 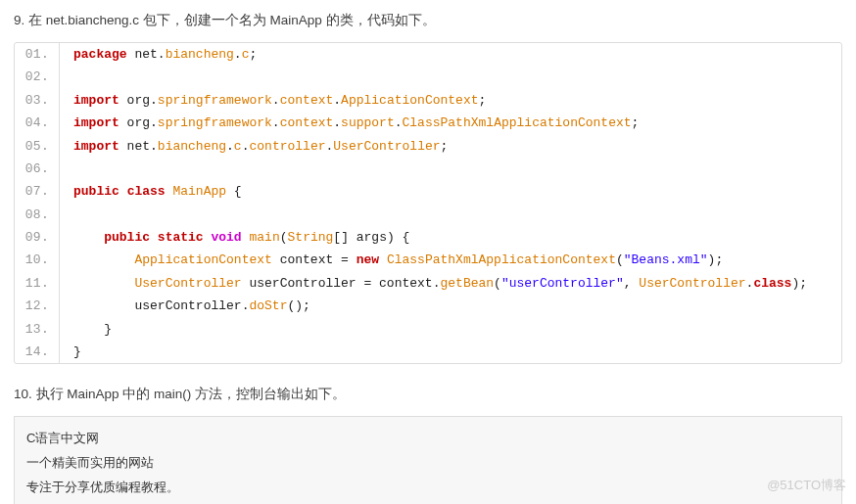 What do you see at coordinates (433, 284) in the screenshot?
I see `line-code: UserController userController = context.…` at bounding box center [433, 284].